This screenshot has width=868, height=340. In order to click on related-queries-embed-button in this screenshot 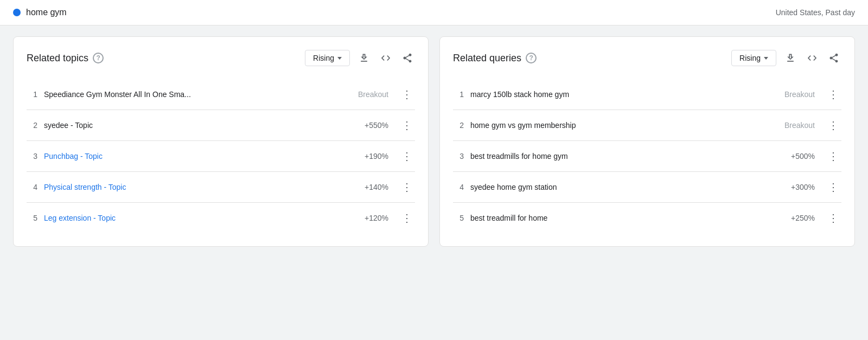, I will do `click(812, 58)`.